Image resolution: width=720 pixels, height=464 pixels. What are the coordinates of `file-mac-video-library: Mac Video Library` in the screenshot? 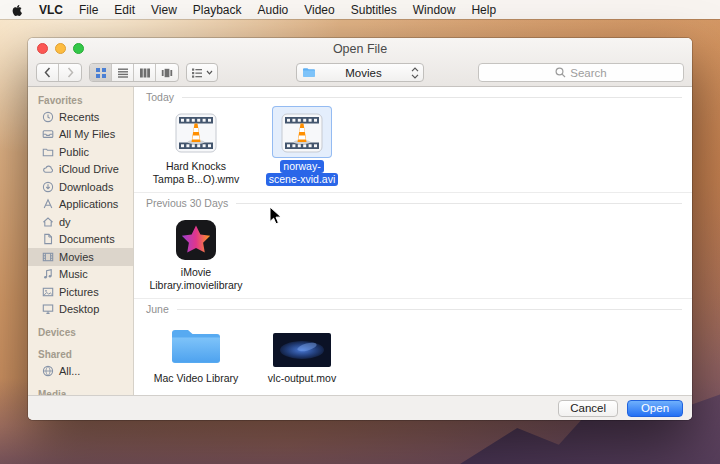 It's located at (196, 352).